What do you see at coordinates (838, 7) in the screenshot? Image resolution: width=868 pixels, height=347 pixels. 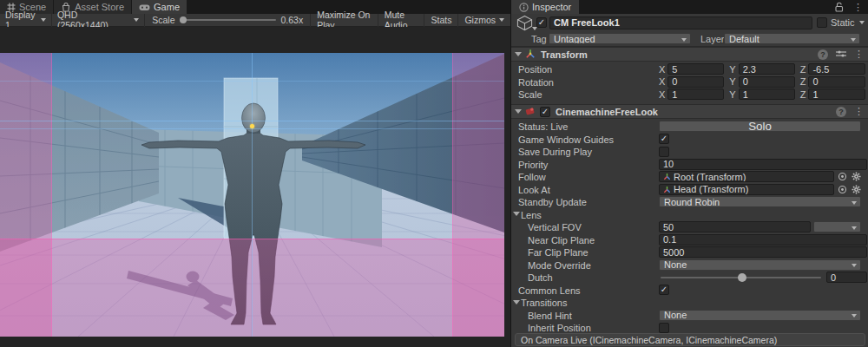 I see `lock-button` at bounding box center [838, 7].